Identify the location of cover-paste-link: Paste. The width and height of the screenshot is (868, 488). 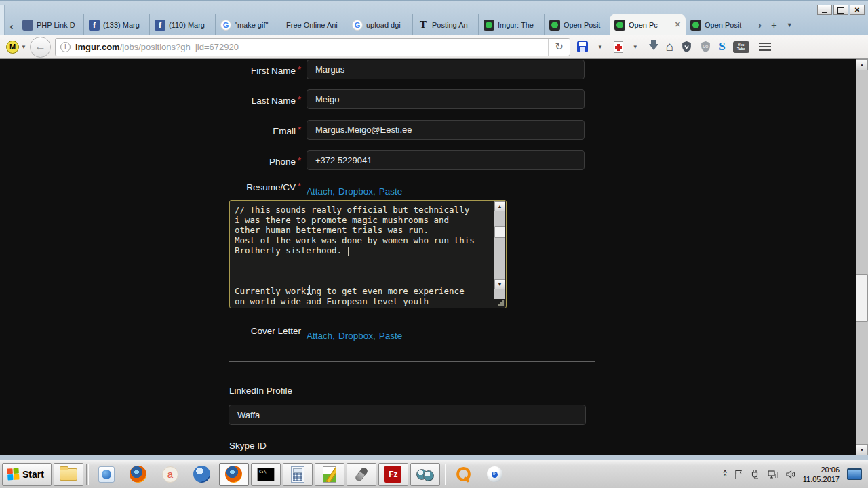
(391, 336).